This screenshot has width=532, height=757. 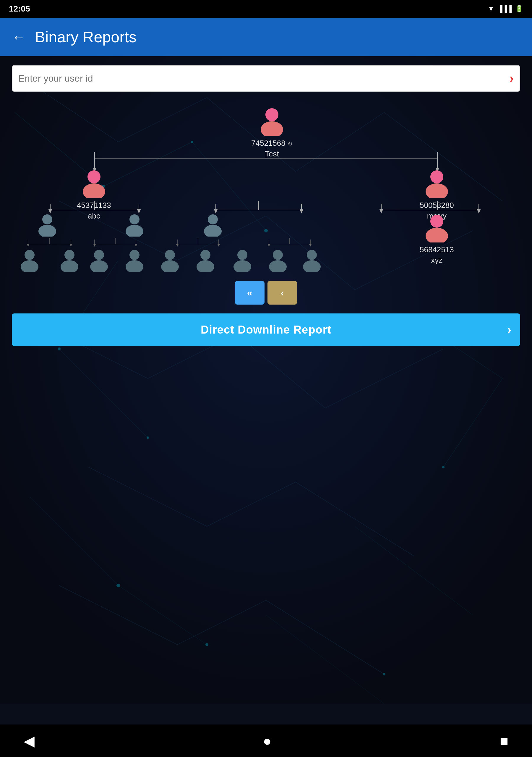 What do you see at coordinates (505, 9) in the screenshot?
I see `signal-icon: ▐▐▐` at bounding box center [505, 9].